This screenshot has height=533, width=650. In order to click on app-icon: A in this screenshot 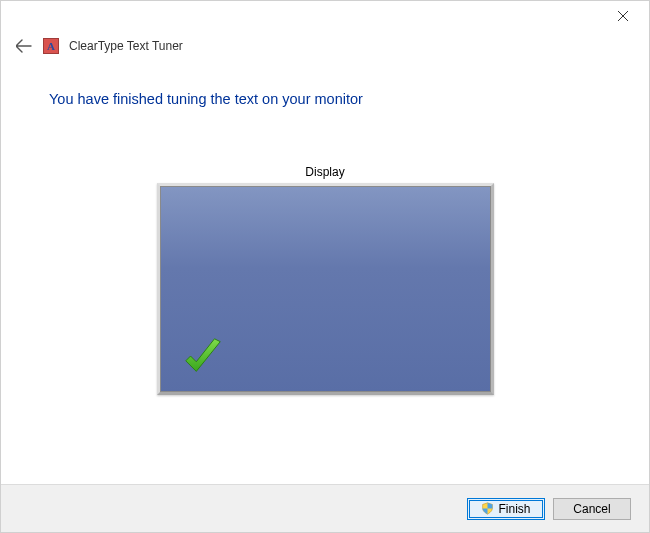, I will do `click(51, 46)`.